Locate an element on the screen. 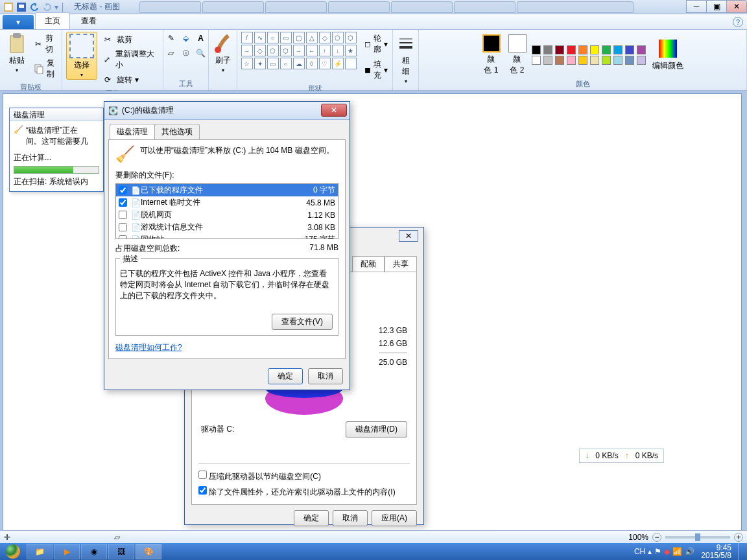 Image resolution: width=747 pixels, height=560 pixels. color2-button: 颜 色 2 is located at coordinates (517, 55).